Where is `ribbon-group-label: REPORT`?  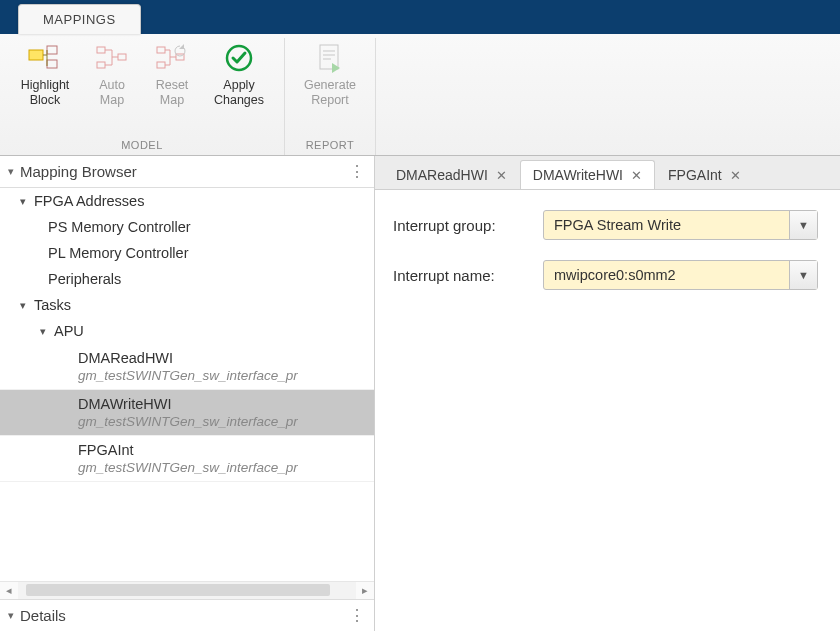
ribbon-group-label: REPORT is located at coordinates (330, 145).